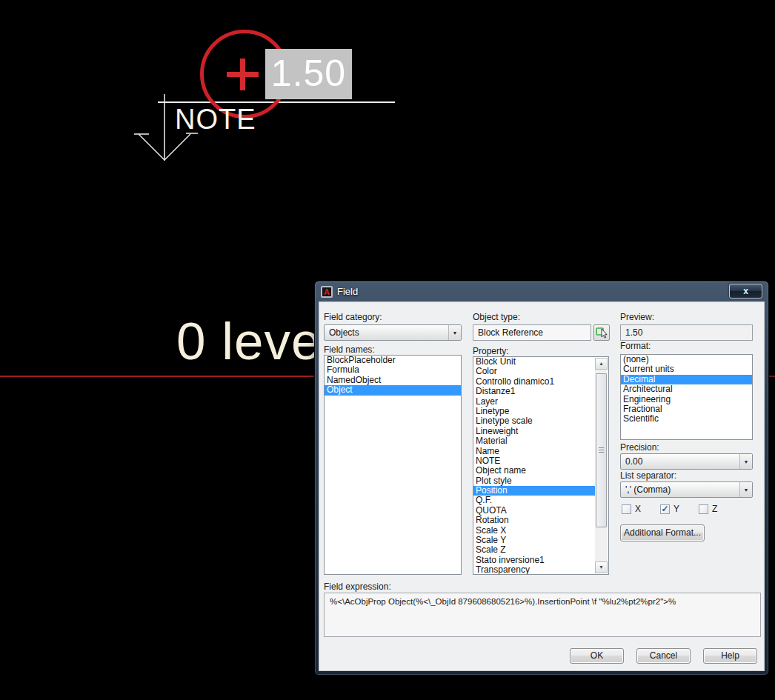 The height and width of the screenshot is (700, 775). Describe the element at coordinates (535, 391) in the screenshot. I see `list-item: Distanze1` at that location.